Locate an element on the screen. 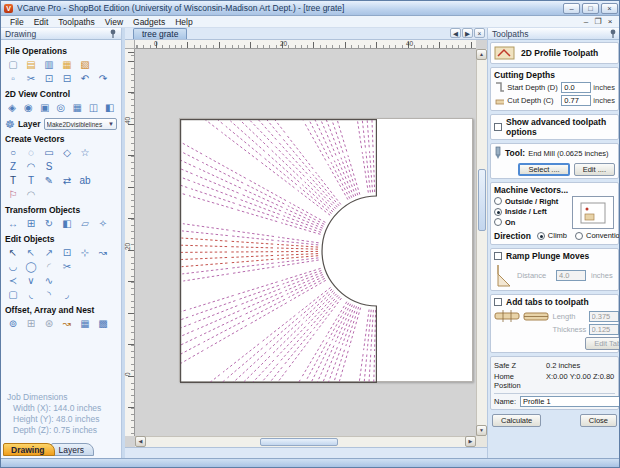 The height and width of the screenshot is (468, 620). rotate-icon: ↻ is located at coordinates (49, 224).